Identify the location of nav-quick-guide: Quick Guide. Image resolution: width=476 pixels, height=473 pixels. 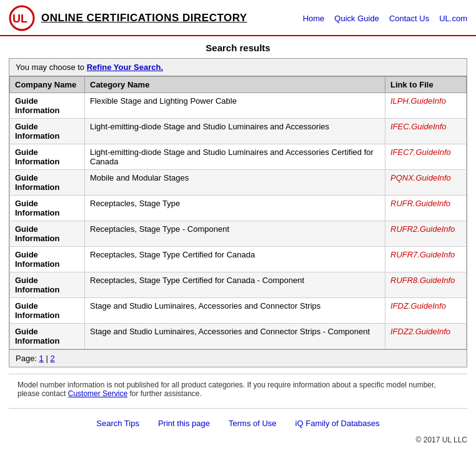
(357, 19).